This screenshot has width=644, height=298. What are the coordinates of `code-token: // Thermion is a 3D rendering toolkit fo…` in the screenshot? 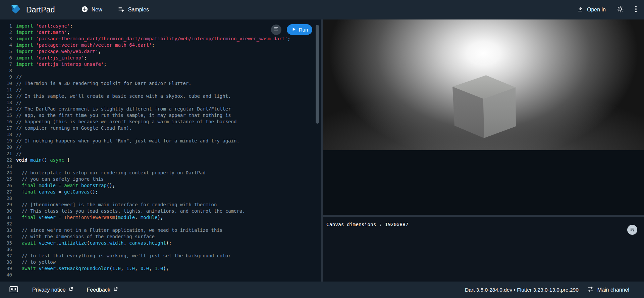 It's located at (104, 83).